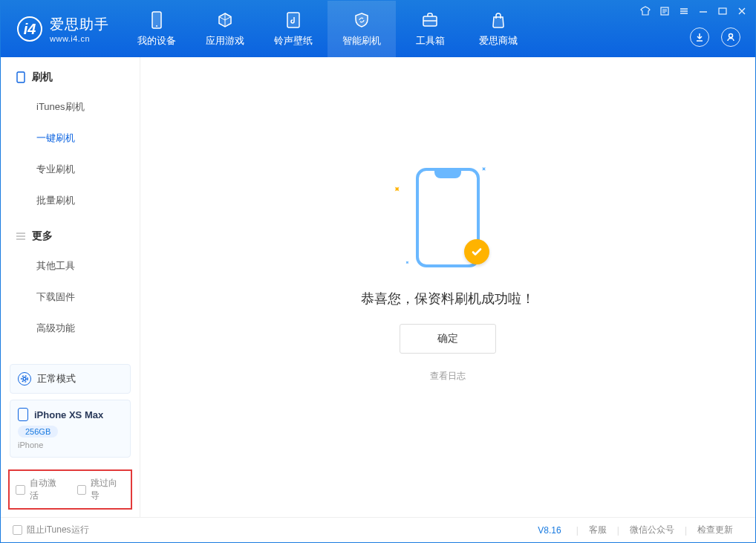 Image resolution: width=756 pixels, height=543 pixels. I want to click on logo-block: i4 爱思助手 www.i4.cn, so click(62, 29).